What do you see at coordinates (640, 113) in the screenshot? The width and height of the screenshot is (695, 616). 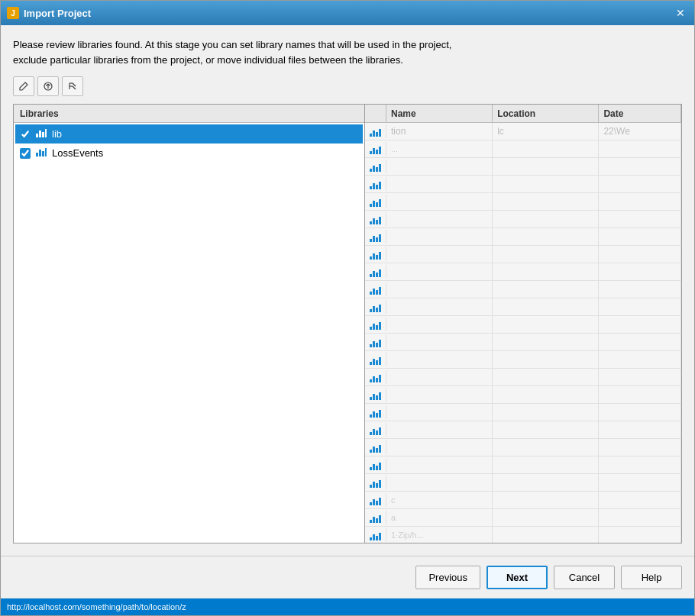 I see `col-header-date: Date` at bounding box center [640, 113].